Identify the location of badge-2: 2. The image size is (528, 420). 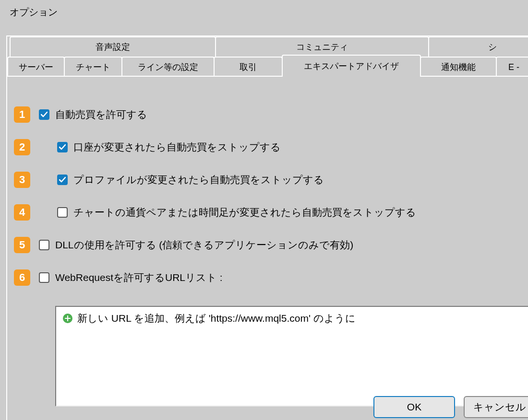
(22, 147).